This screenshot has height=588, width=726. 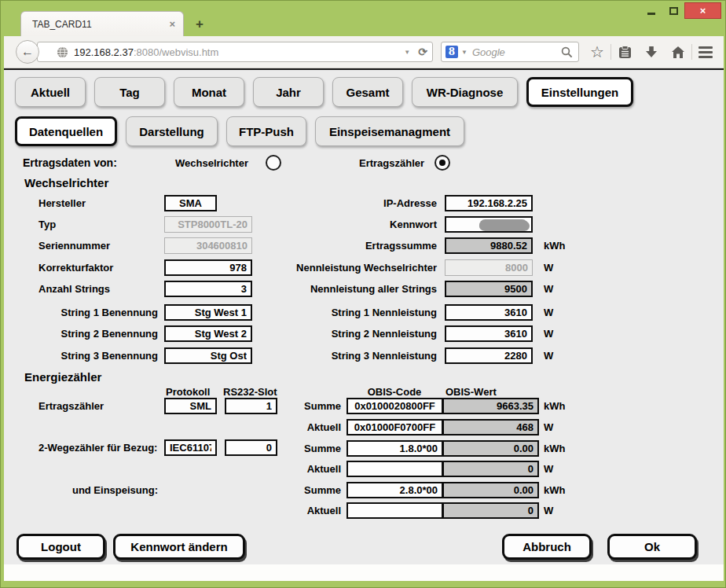 What do you see at coordinates (651, 52) in the screenshot?
I see `download-icon` at bounding box center [651, 52].